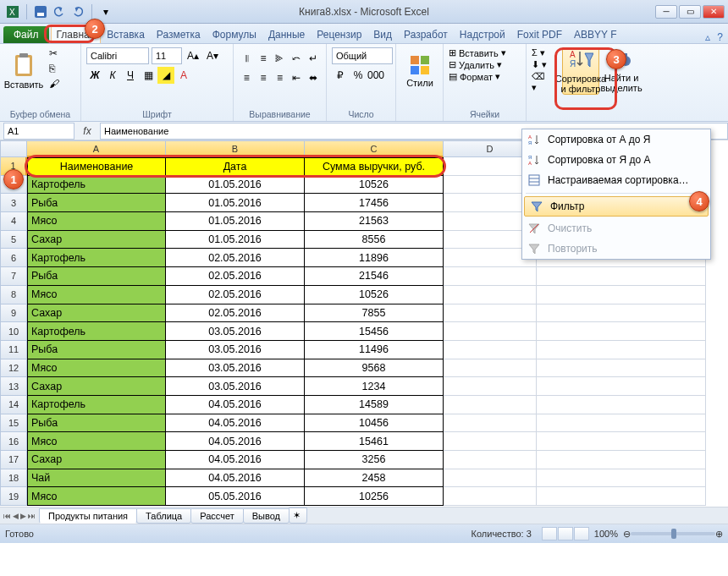 This screenshot has height=576, width=728. Describe the element at coordinates (549, 534) in the screenshot. I see `view-normal-icon` at that location.